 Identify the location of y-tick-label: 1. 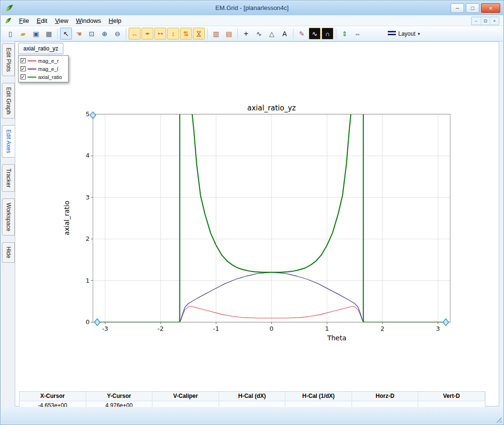
(88, 281).